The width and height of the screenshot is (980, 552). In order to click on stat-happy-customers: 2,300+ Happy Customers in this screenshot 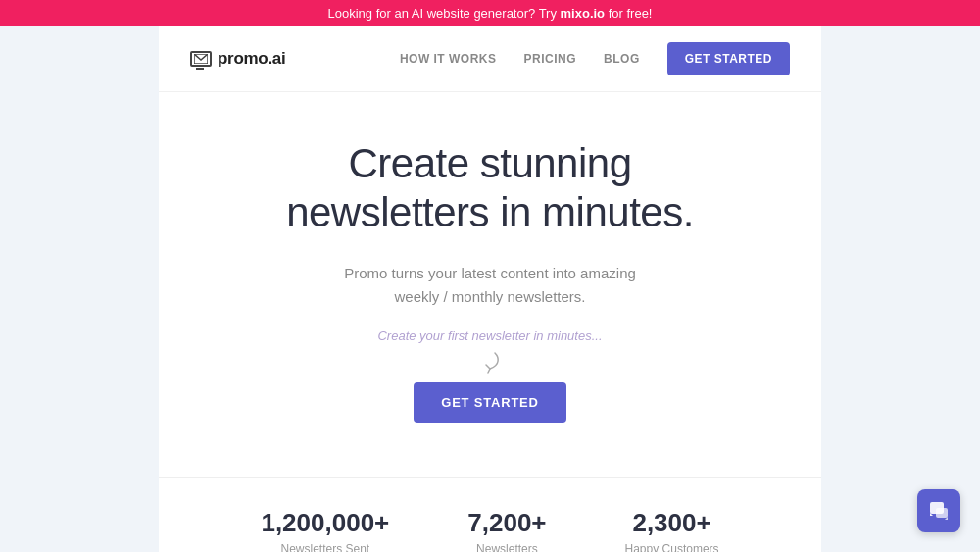, I will do `click(672, 529)`.